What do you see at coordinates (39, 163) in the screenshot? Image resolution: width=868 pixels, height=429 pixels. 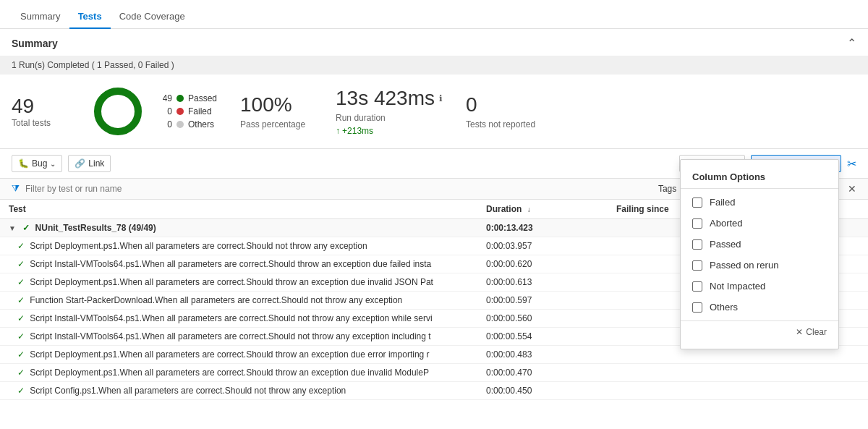 I see `bug-label: Bug` at bounding box center [39, 163].